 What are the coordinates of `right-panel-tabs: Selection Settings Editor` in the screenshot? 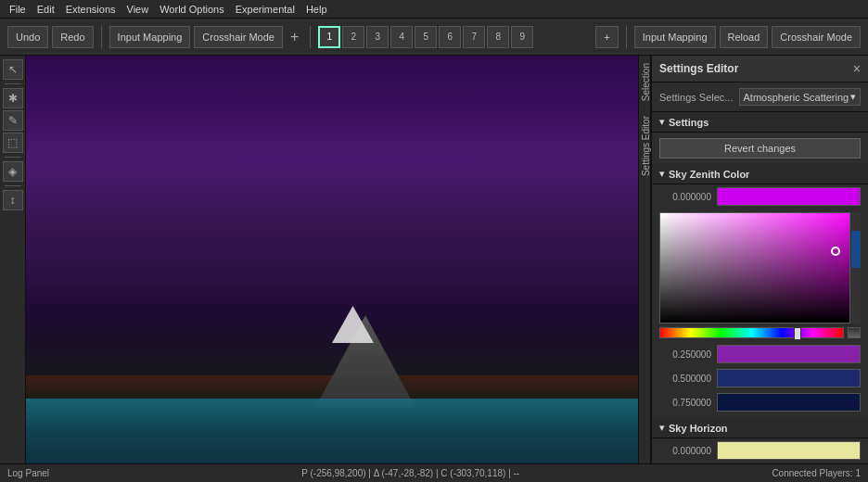 It's located at (645, 260).